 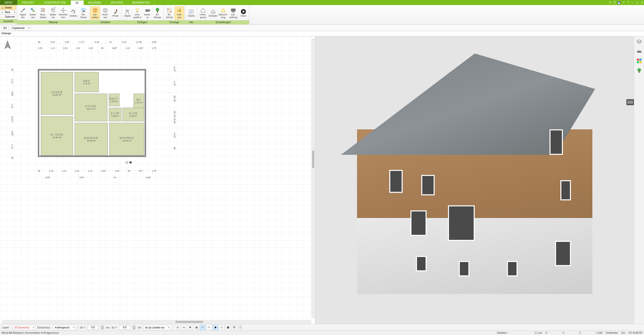 I want to click on outline-icon: ◇, so click(x=222, y=327).